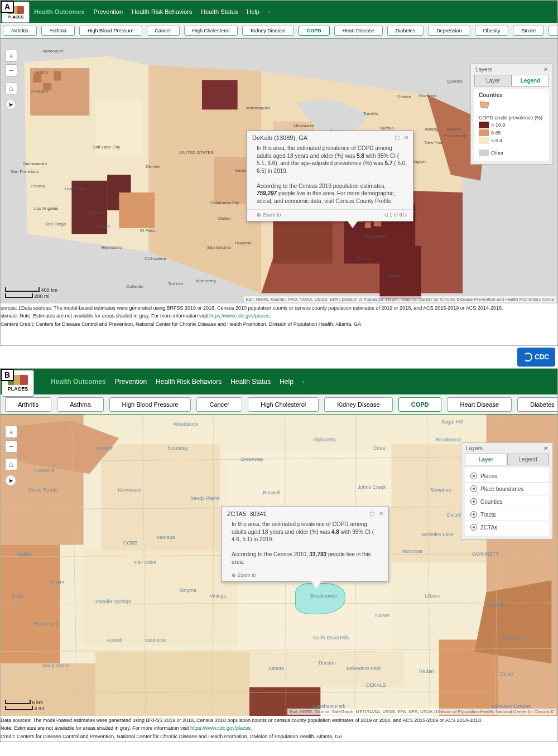 Image resolution: width=558 pixels, height=756 pixels. What do you see at coordinates (492, 31) in the screenshot?
I see `subnav-obesity: Obesity` at bounding box center [492, 31].